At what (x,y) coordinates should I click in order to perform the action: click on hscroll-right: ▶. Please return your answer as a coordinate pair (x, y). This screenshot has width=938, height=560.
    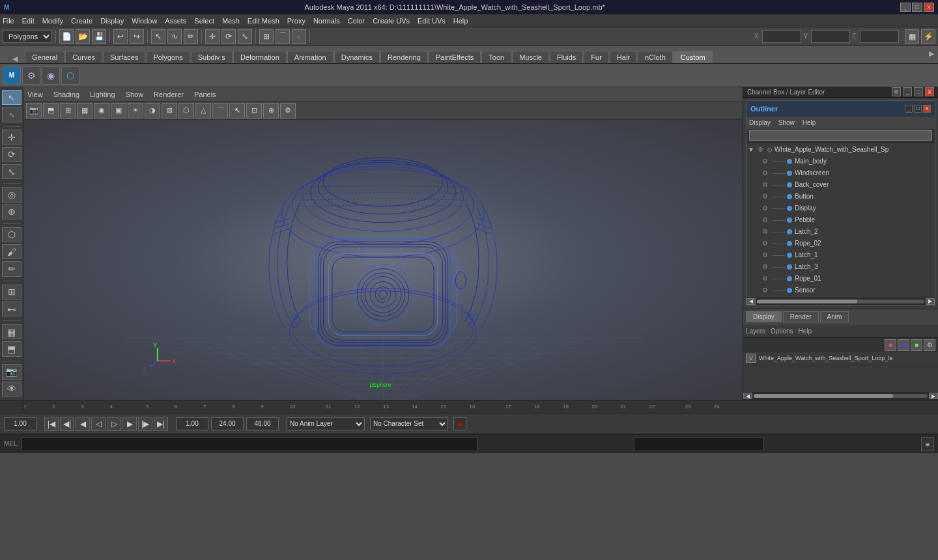
    Looking at the image, I should click on (930, 301).